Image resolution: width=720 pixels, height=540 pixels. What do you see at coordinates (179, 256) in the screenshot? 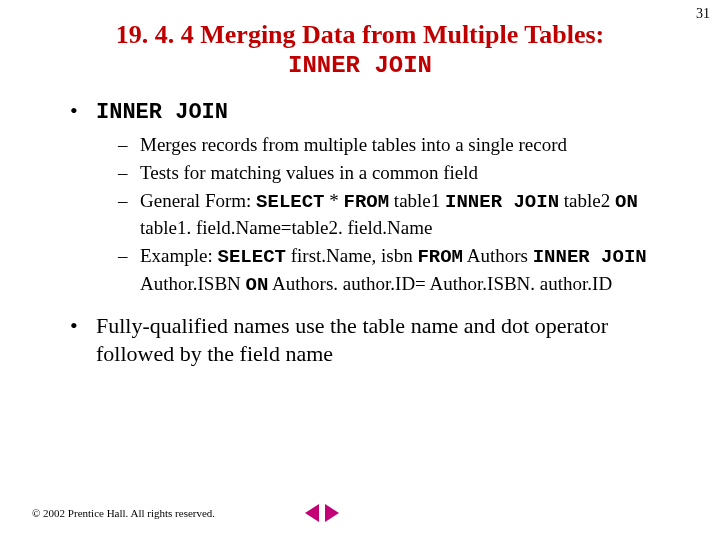
I see `text: Example:` at bounding box center [179, 256].